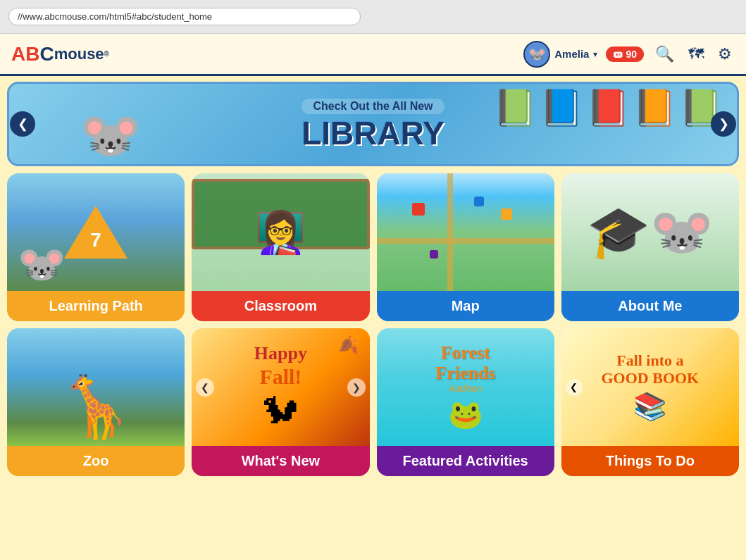 The image size is (746, 560). What do you see at coordinates (631, 54) in the screenshot?
I see `ticket-count: 90` at bounding box center [631, 54].